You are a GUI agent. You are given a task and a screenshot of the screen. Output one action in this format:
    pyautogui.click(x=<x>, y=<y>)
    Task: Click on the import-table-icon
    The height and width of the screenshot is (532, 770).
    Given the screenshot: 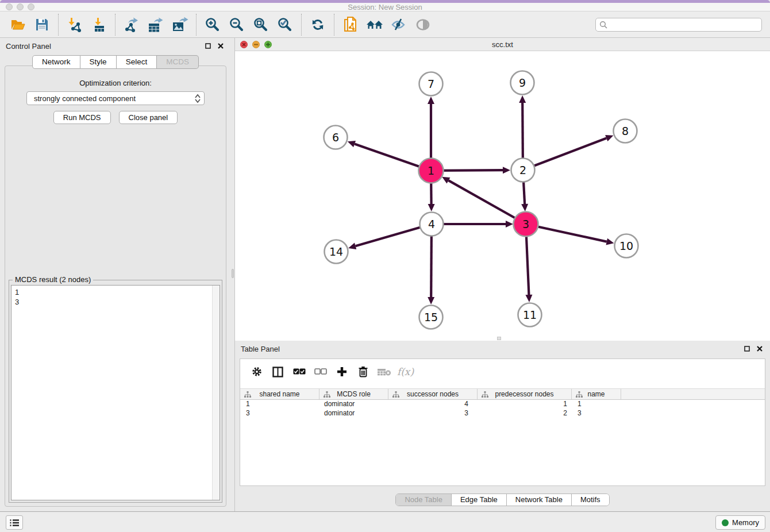 What is the action you would take?
    pyautogui.click(x=99, y=25)
    